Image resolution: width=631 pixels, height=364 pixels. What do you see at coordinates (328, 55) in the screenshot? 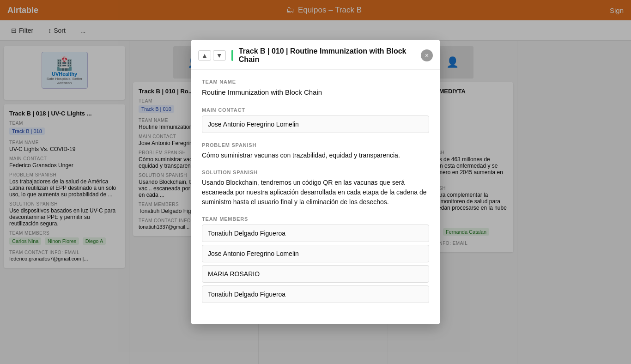
I see `modal-title: Track B | 010 | Routine Immunization wit…` at bounding box center [328, 55].